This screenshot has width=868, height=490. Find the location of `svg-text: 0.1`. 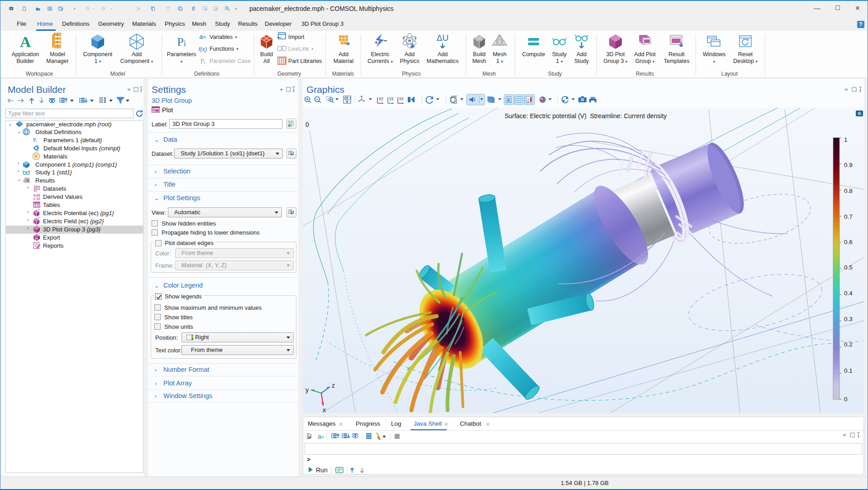

svg-text: 0.1 is located at coordinates (848, 370).